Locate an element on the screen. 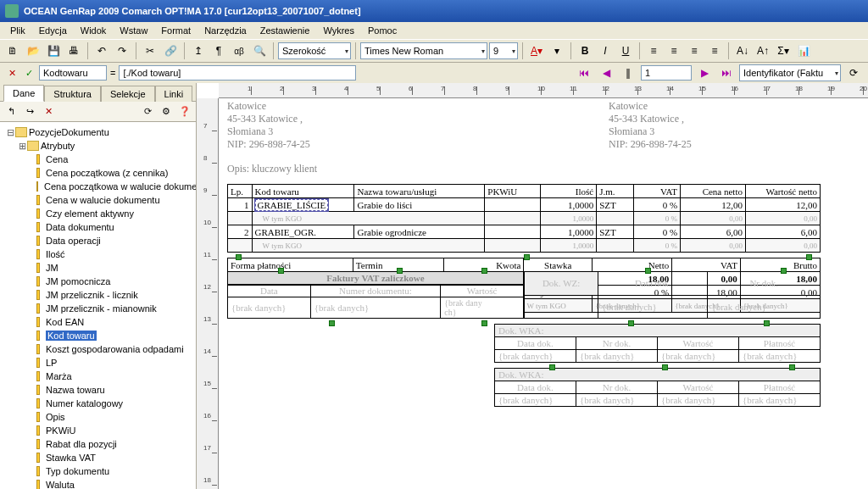 This screenshot has width=868, height=489. item-row: 1GRABIE_LIŚCIEGrabie do liści1,0000SZT0 … is located at coordinates (524, 205).